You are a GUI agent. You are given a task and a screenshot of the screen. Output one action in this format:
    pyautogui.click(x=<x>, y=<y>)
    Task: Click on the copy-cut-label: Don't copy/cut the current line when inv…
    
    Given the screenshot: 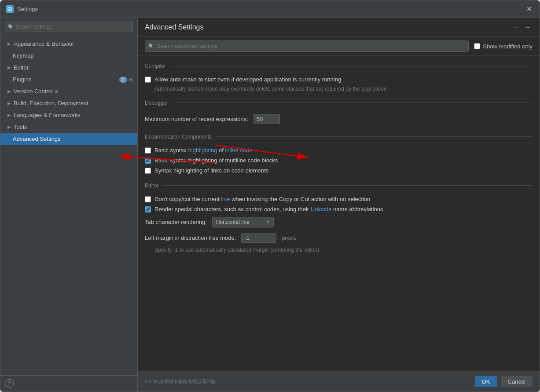 What is the action you would take?
    pyautogui.click(x=257, y=199)
    